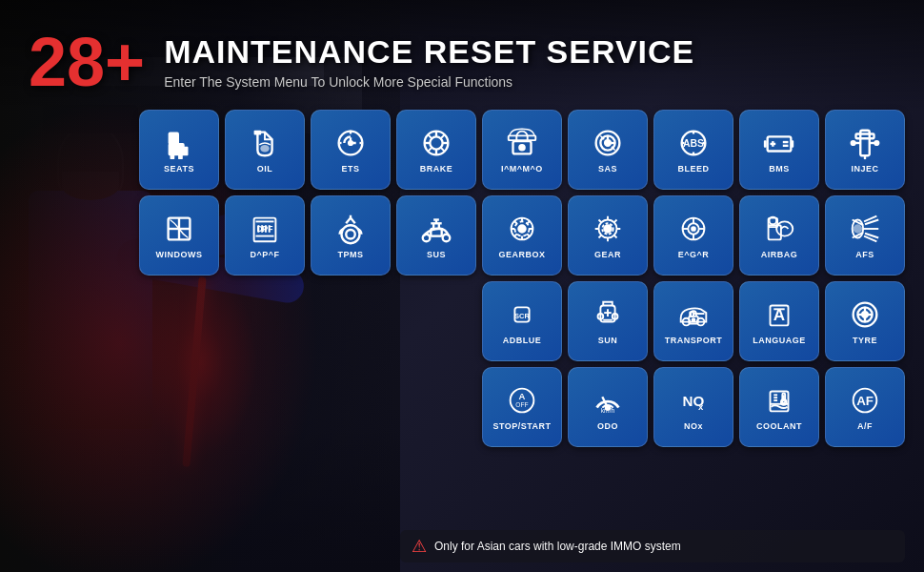 Image resolution: width=924 pixels, height=572 pixels. Describe the element at coordinates (522, 321) in the screenshot. I see `tile-adblue: SCR ADBLUE` at that location.